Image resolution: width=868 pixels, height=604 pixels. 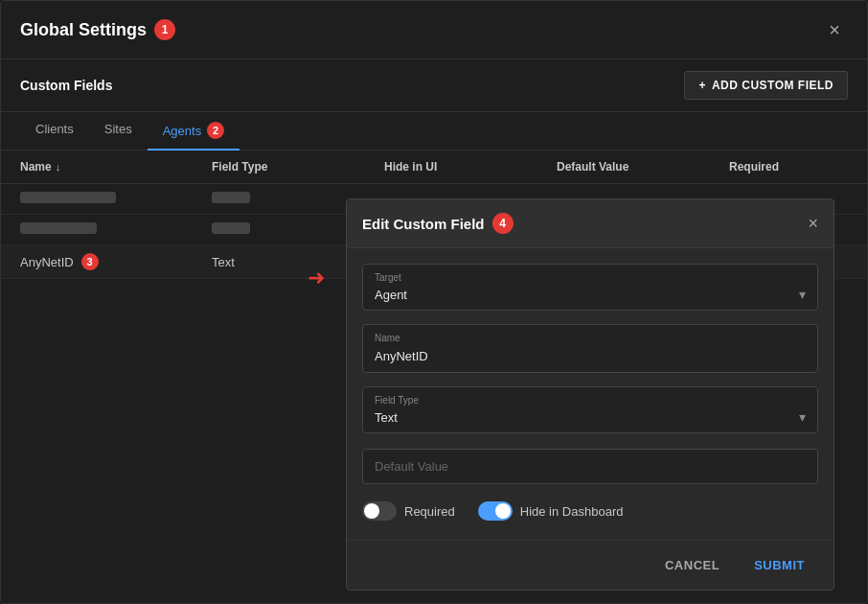 I want to click on field-type-label: Field Type, so click(x=590, y=401).